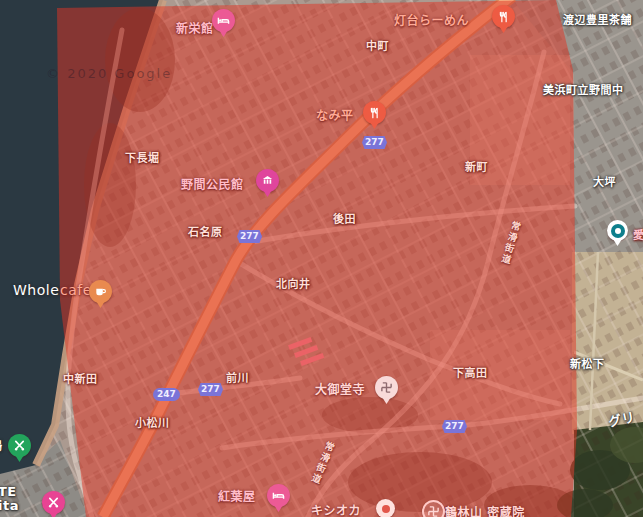 The width and height of the screenshot is (643, 517). What do you see at coordinates (206, 231) in the screenshot?
I see `area-label-ishinahara: 石名原` at bounding box center [206, 231].